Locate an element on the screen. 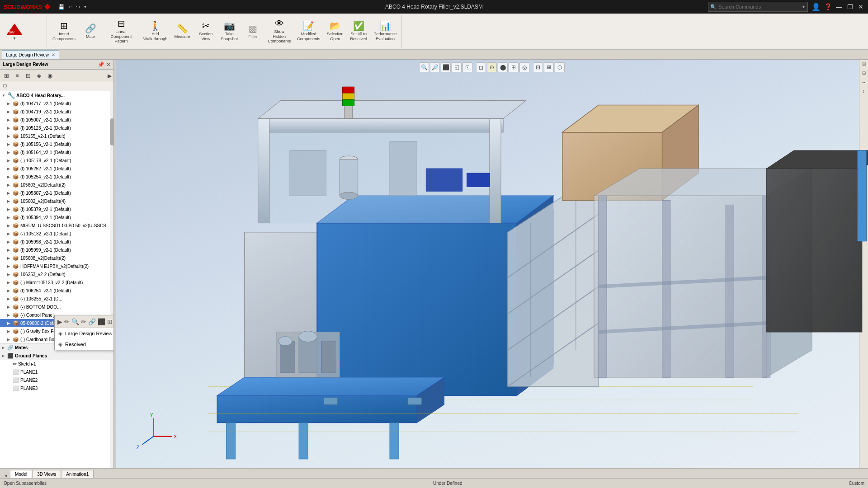 The height and width of the screenshot is (488, 868). tree-item-15: ▶ 📦 MISUMI U-SSCSП1.00-B0.50_v2(U-SSCSP(… is located at coordinates (57, 225).